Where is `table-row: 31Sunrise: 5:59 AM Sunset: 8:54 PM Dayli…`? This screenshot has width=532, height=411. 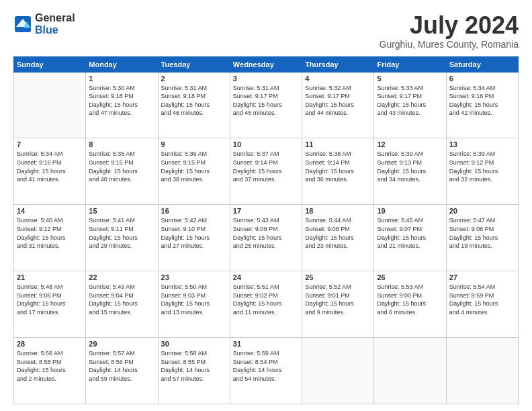
table-row: 31Sunrise: 5:59 AM Sunset: 8:54 PM Dayli… is located at coordinates (266, 371).